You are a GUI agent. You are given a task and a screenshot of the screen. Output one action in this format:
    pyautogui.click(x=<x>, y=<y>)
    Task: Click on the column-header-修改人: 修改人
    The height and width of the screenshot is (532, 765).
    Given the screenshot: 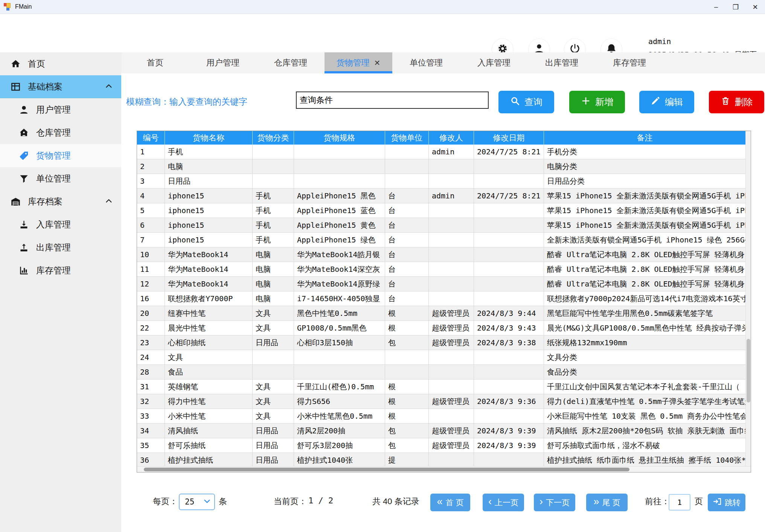 What is the action you would take?
    pyautogui.click(x=451, y=138)
    